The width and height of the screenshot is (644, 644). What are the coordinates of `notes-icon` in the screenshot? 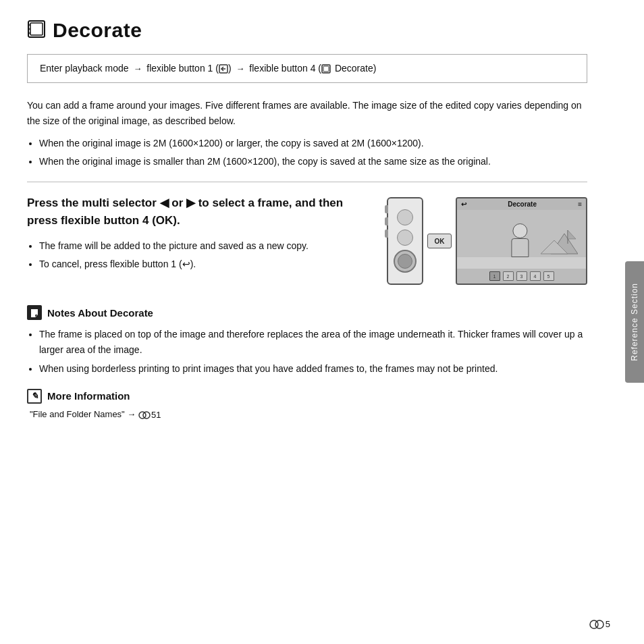 It's located at (34, 313).